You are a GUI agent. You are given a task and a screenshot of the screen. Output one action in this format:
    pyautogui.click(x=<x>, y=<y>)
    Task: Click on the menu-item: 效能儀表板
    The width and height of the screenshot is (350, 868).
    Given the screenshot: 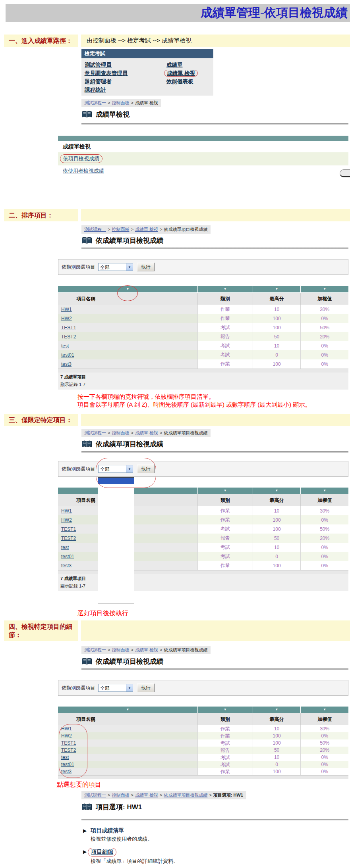 What is the action you would take?
    pyautogui.click(x=188, y=81)
    